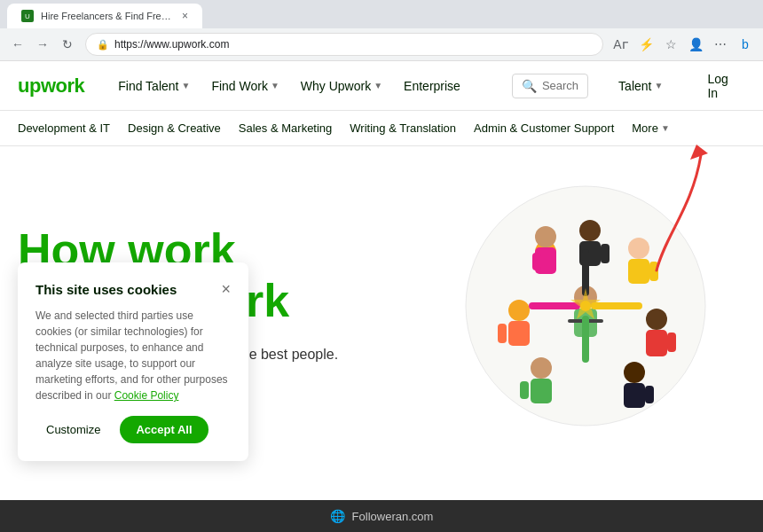 The width and height of the screenshot is (763, 532). What do you see at coordinates (683, 44) in the screenshot?
I see `browser-actions: Aᴦ ⚡ ☆ 👤 ⋯ b` at bounding box center [683, 44].